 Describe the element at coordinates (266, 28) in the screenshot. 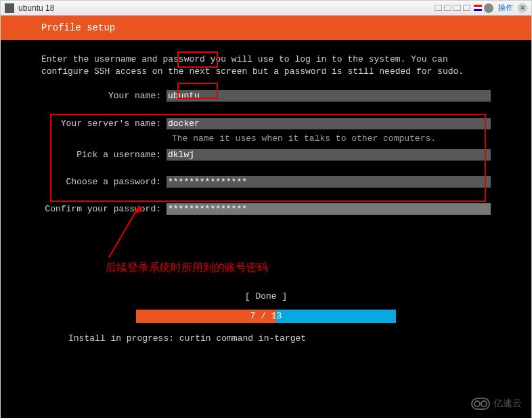

I see `installer-header: Profile setup` at that location.